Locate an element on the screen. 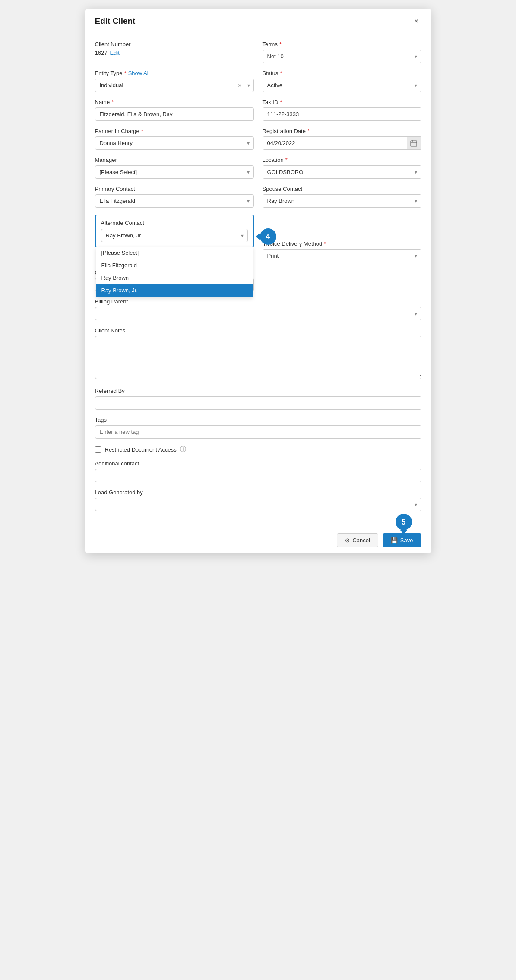 The width and height of the screenshot is (516, 980). billing-parent-select is located at coordinates (258, 313).